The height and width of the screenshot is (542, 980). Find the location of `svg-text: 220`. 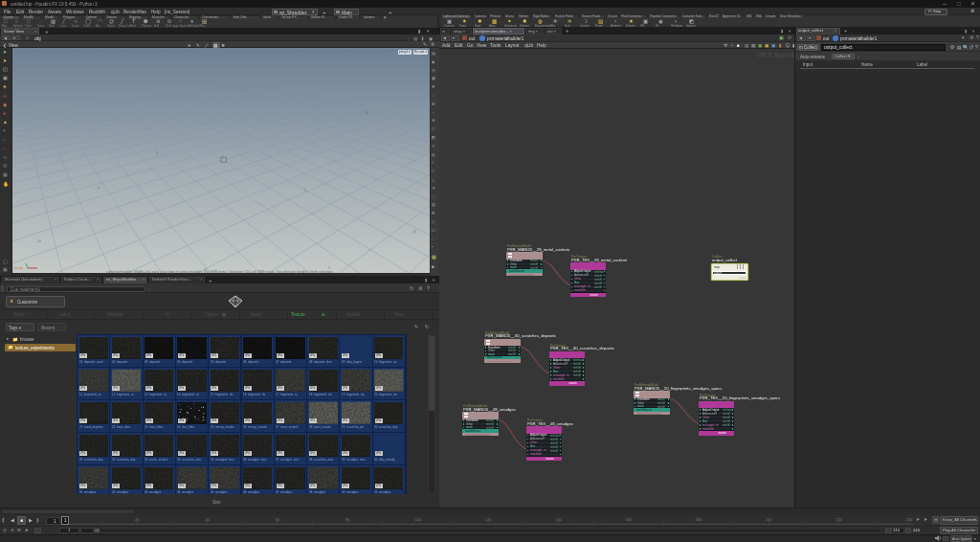

svg-text: 220 is located at coordinates (838, 519).